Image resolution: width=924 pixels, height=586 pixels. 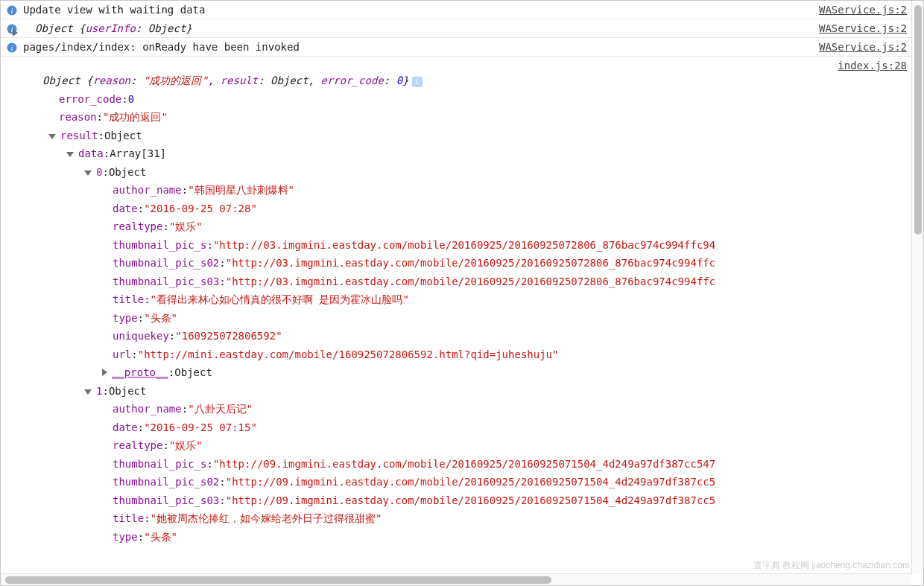 What do you see at coordinates (241, 191) in the screenshot?
I see `property-value: "韩国明星八卦刺爆料"` at bounding box center [241, 191].